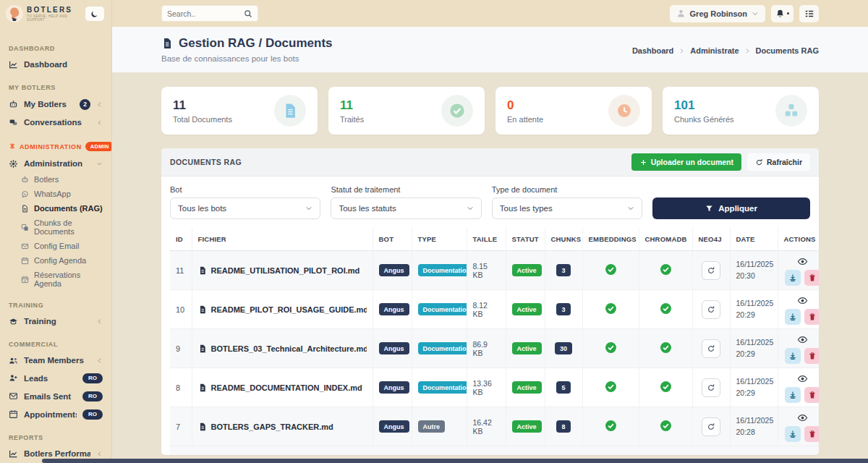  I want to click on stat-value: 11, so click(352, 106).